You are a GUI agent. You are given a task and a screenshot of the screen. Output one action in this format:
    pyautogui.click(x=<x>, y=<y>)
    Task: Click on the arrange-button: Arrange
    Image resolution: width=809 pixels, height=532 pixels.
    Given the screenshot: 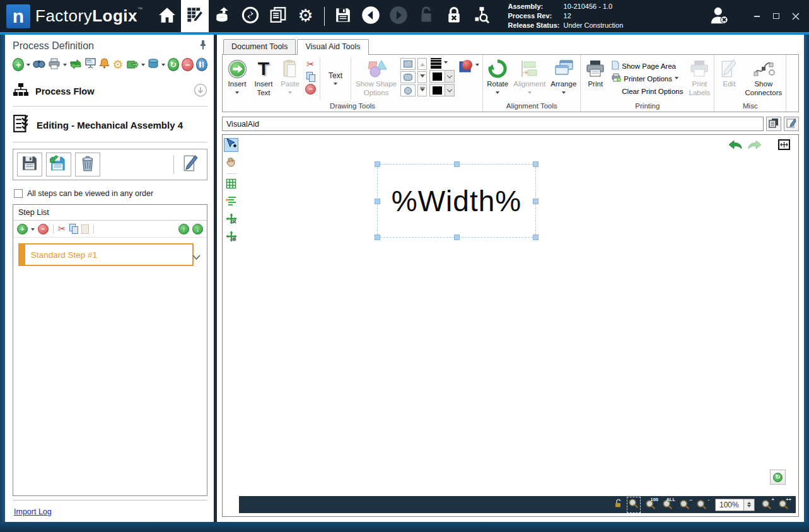 What is the action you would take?
    pyautogui.click(x=564, y=79)
    